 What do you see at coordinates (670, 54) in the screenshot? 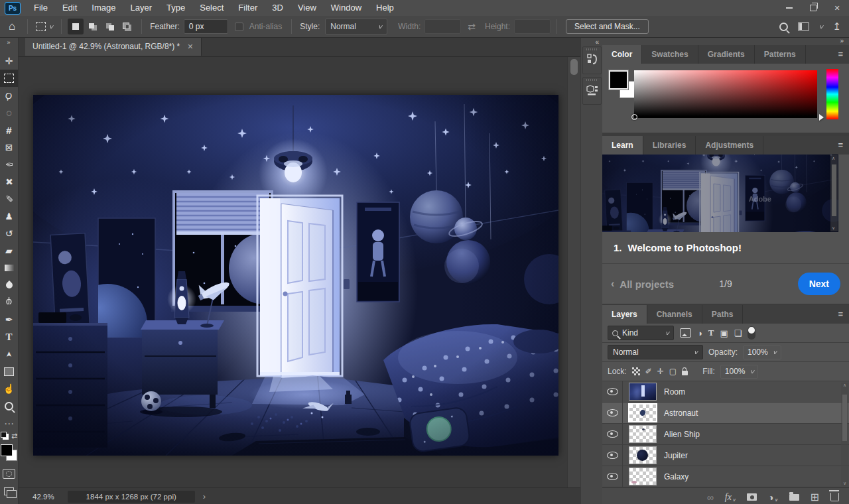
I see `tab-swatches: Swatches` at bounding box center [670, 54].